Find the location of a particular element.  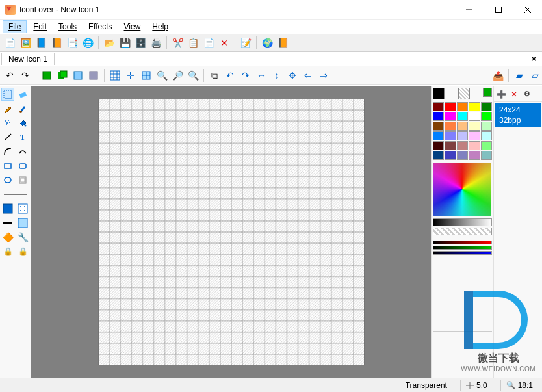

add-format-button: ➕ is located at coordinates (501, 94).